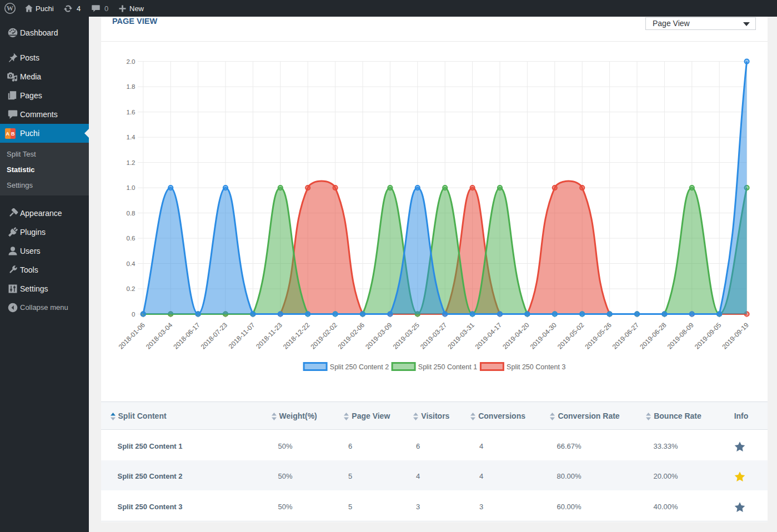 The width and height of the screenshot is (777, 532). What do you see at coordinates (133, 314) in the screenshot?
I see `svg-text: 0` at bounding box center [133, 314].